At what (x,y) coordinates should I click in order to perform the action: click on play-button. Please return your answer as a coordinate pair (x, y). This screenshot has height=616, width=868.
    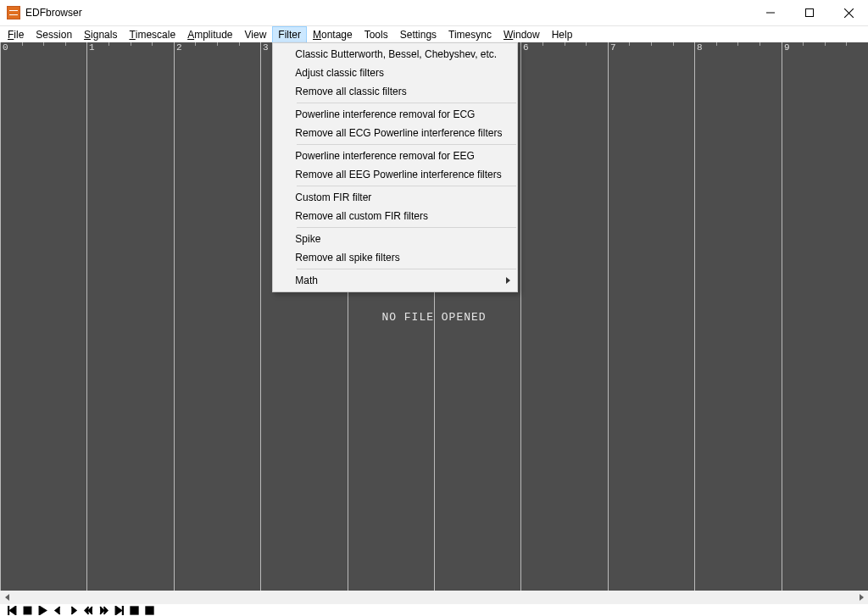
    Looking at the image, I should click on (42, 610).